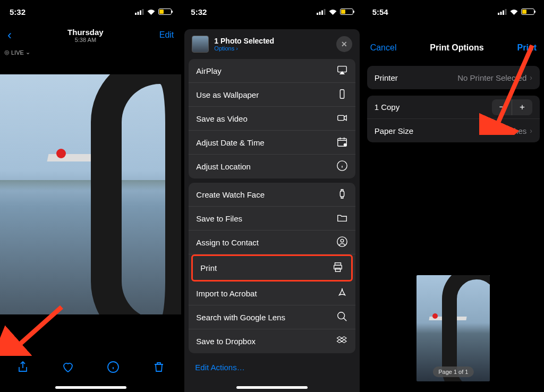  I want to click on printer-row: Printer No Printer Selected›, so click(454, 78).